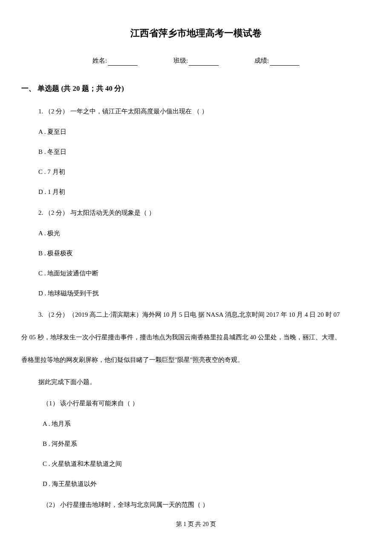 The image size is (392, 555). Describe the element at coordinates (205, 111) in the screenshot. I see `question-1-stem: 1. （2 分） 一年之中，镇江正午太阳高度最小值出现在 （ ）` at that location.